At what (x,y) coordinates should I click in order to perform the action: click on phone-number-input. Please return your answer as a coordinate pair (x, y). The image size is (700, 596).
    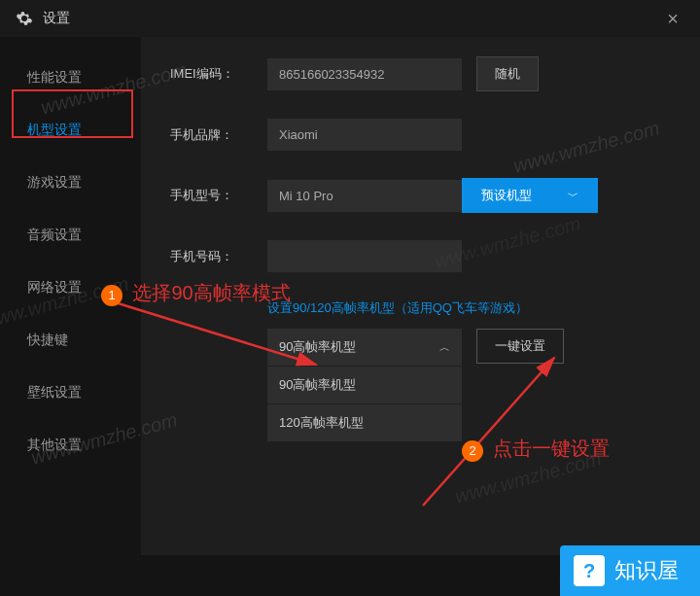
    Looking at the image, I should click on (365, 257).